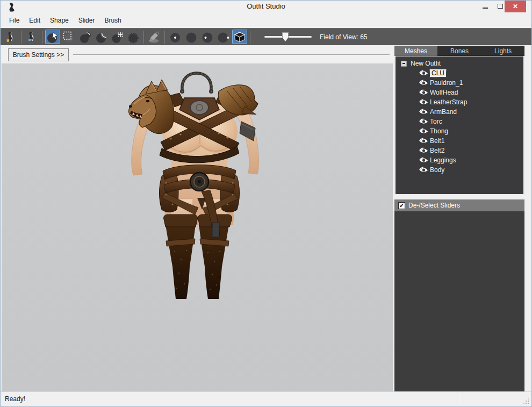 Image resolution: width=532 pixels, height=407 pixels. I want to click on minimize-button, so click(485, 6).